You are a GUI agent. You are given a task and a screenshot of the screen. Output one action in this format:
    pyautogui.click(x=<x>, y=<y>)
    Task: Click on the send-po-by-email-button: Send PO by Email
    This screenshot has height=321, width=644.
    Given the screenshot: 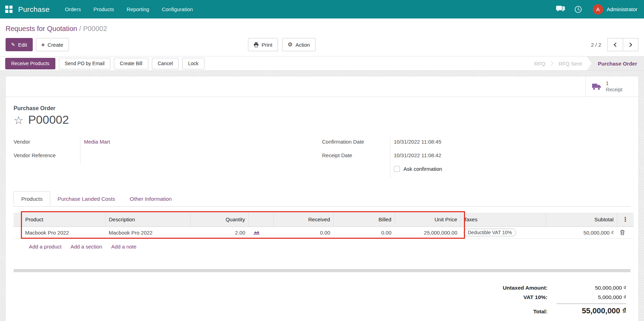 What is the action you would take?
    pyautogui.click(x=85, y=63)
    